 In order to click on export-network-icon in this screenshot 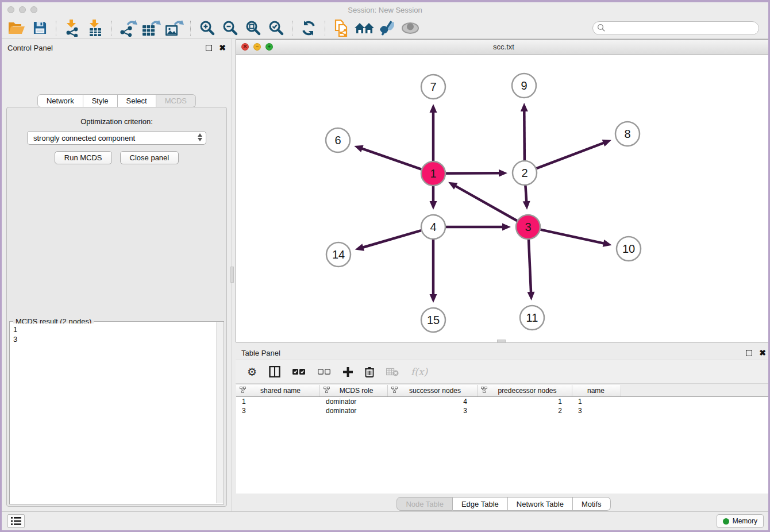, I will do `click(128, 28)`.